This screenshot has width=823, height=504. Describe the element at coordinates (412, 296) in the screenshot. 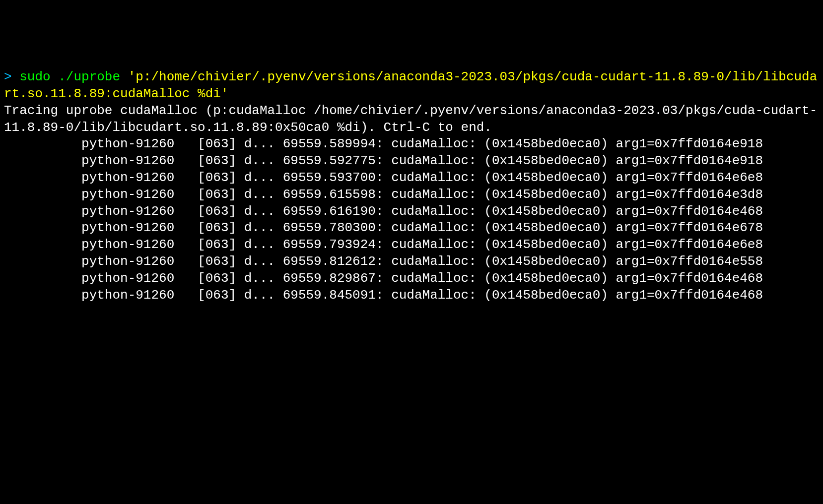

I see `trace-line: python-91260 [063] d... 69559.845091: cu…` at that location.